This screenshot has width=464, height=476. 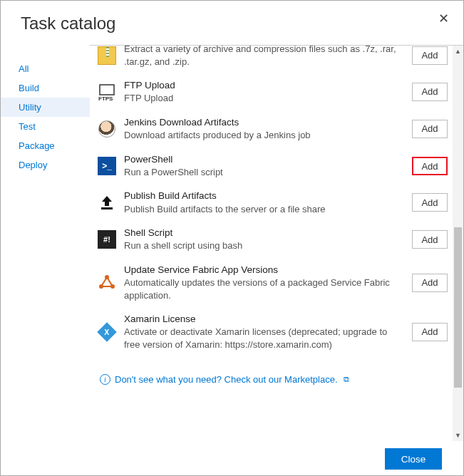 I want to click on task-text: Extract a variety of archive and compres…, so click(x=264, y=56).